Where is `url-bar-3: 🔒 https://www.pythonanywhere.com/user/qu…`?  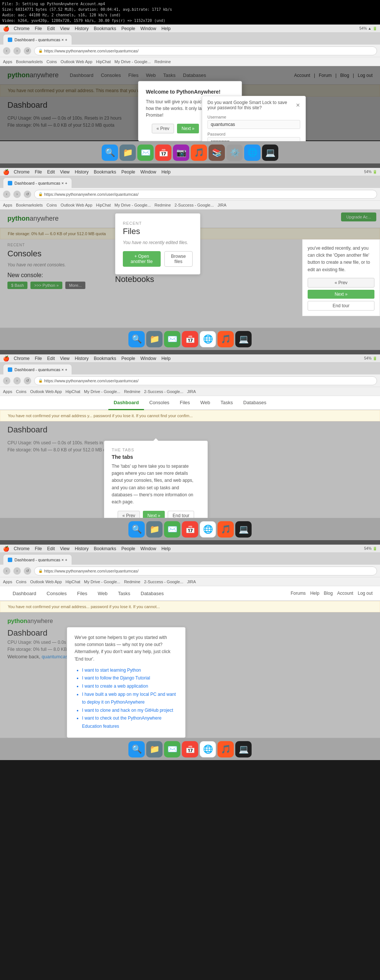 url-bar-3: 🔒 https://www.pythonanywhere.com/user/qu… is located at coordinates (206, 381).